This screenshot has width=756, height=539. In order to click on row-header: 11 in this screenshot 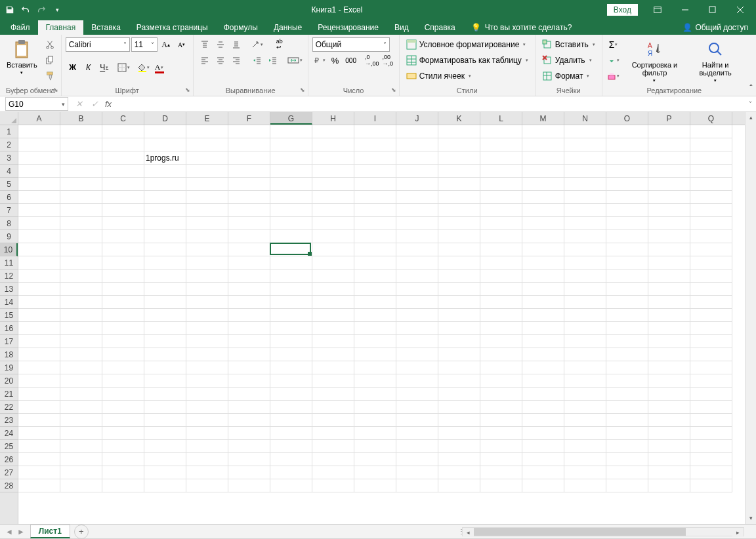, I will do `click(9, 263)`.